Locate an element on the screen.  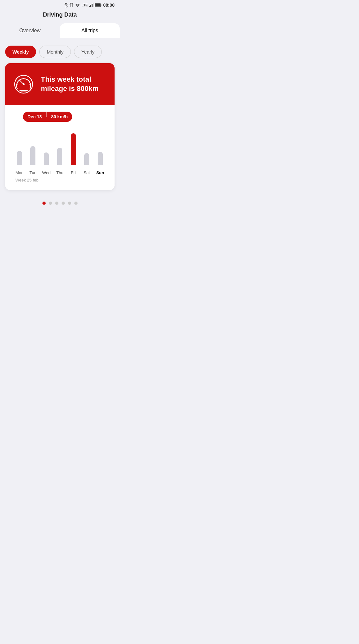
bar-col-sat is located at coordinates (87, 159).